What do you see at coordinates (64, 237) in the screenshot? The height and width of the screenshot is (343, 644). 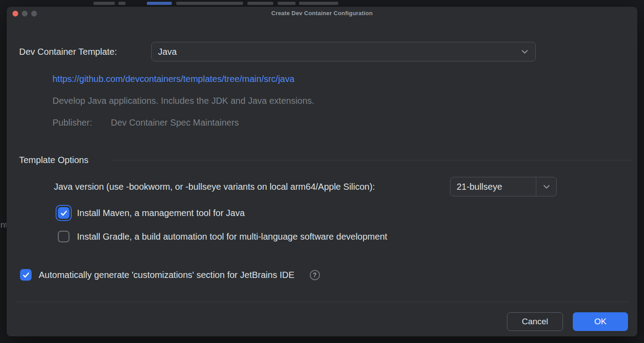 I see `install-gradle-checkbox` at bounding box center [64, 237].